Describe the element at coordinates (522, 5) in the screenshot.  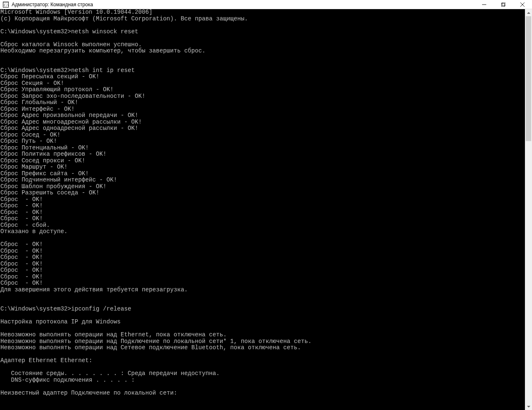
I see `close-button` at that location.